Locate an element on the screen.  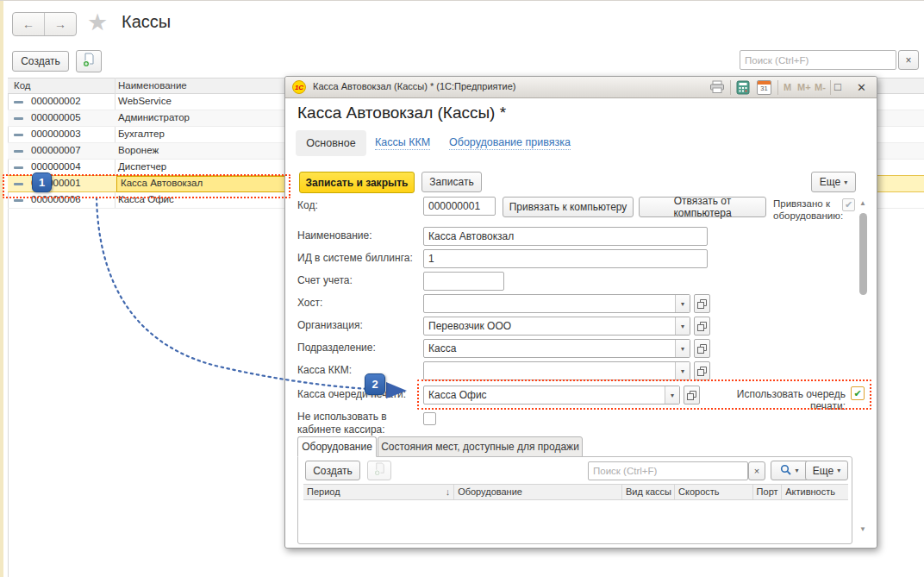
organization-open-button is located at coordinates (702, 326).